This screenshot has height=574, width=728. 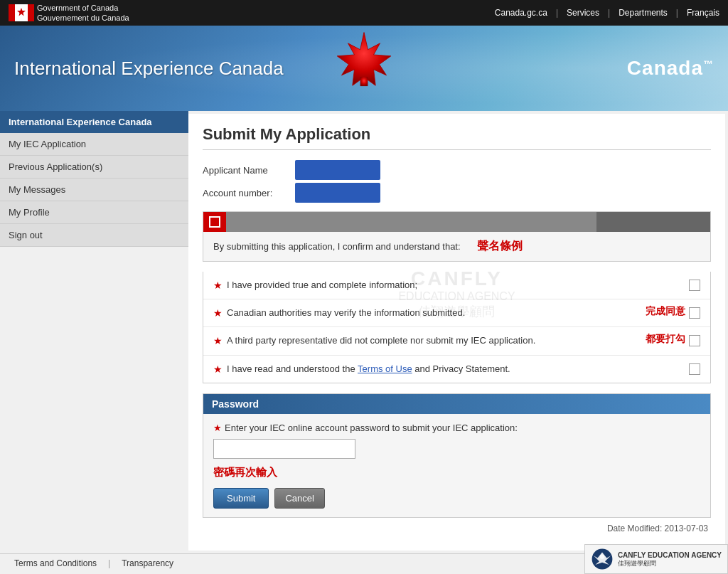 What do you see at coordinates (148, 563) in the screenshot?
I see `transparency-link: Transparency` at bounding box center [148, 563].